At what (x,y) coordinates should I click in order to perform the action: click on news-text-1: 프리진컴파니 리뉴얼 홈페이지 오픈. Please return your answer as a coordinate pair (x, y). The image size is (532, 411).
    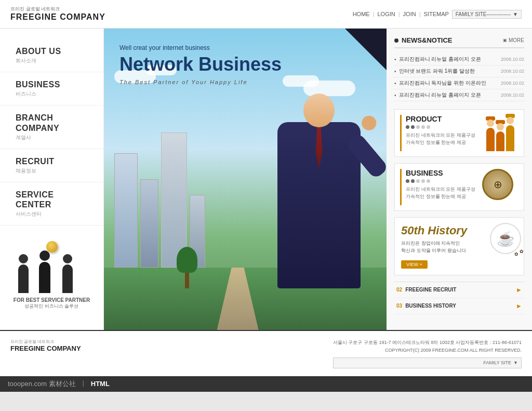
    Looking at the image, I should click on (449, 59).